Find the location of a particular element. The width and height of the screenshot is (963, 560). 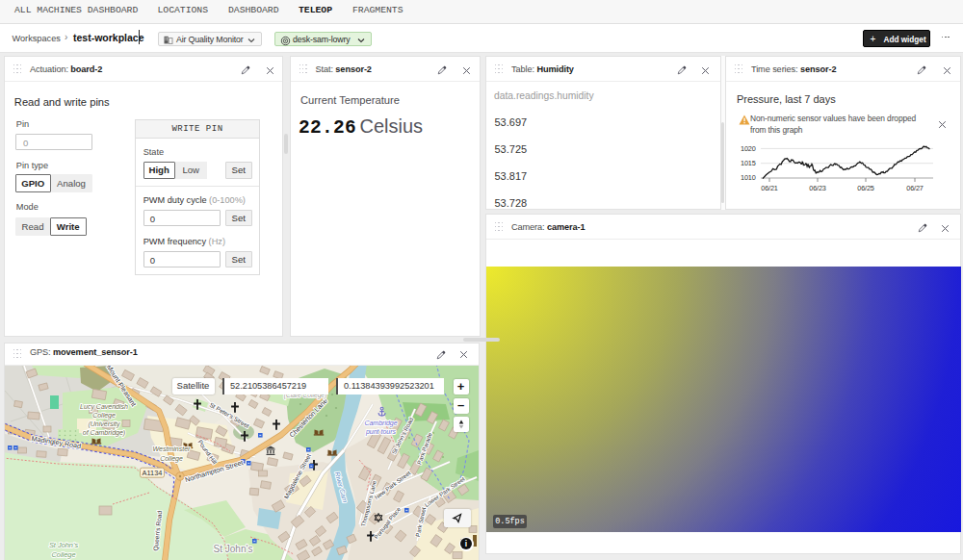

svg-text: 1010 is located at coordinates (748, 177).